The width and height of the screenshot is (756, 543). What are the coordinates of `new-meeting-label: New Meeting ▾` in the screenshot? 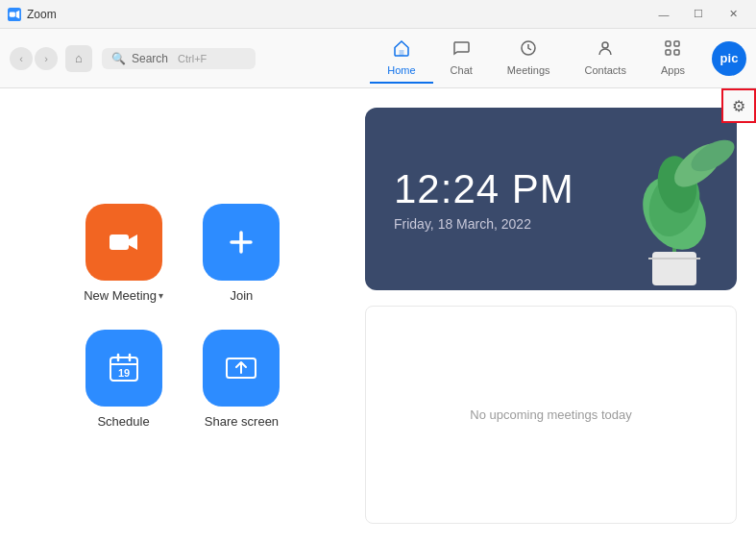 It's located at (123, 296).